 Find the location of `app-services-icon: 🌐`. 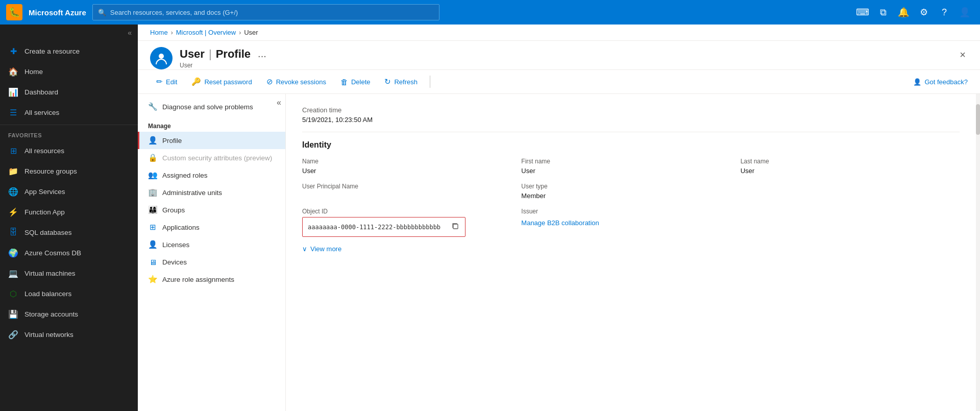

app-services-icon: 🌐 is located at coordinates (13, 191).